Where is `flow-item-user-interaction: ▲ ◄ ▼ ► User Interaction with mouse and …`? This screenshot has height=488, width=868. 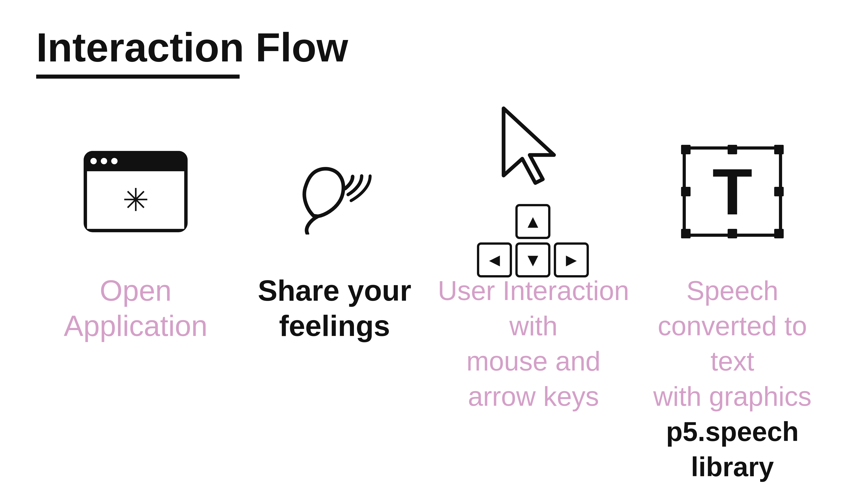
flow-item-user-interaction: ▲ ◄ ▼ ► User Interaction with mouse and … is located at coordinates (533, 269).